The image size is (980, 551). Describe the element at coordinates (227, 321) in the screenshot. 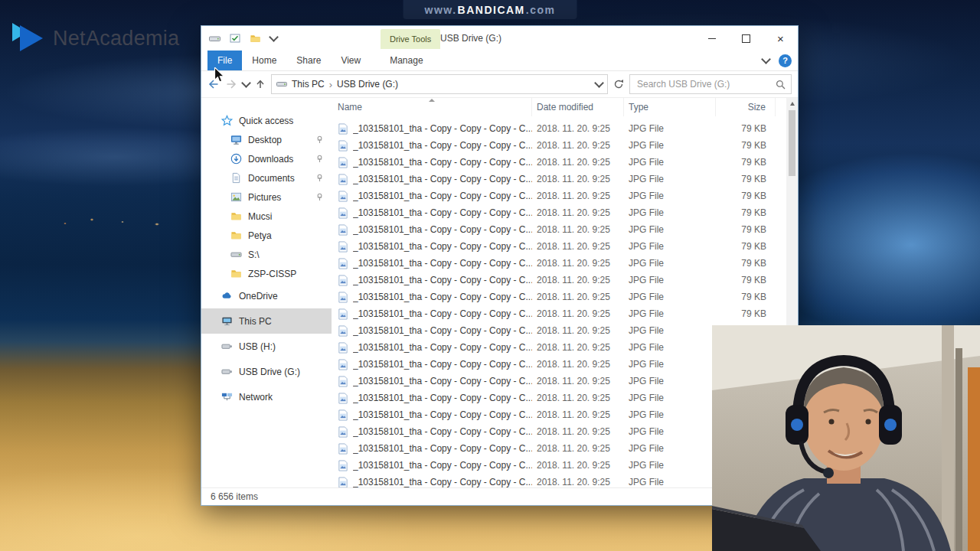

I see `pc-icon` at that location.